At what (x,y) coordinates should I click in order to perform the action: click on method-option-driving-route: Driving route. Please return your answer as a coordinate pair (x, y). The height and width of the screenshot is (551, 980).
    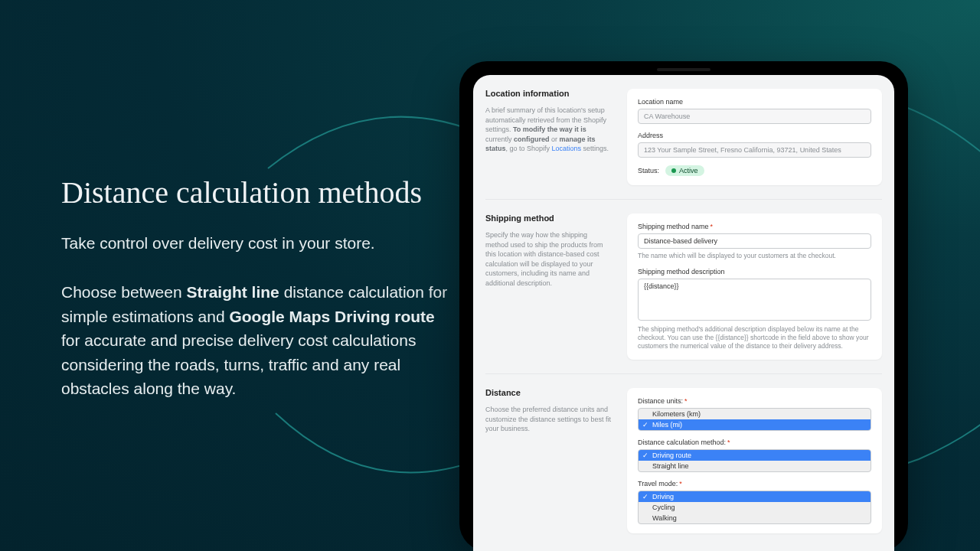
    Looking at the image, I should click on (755, 455).